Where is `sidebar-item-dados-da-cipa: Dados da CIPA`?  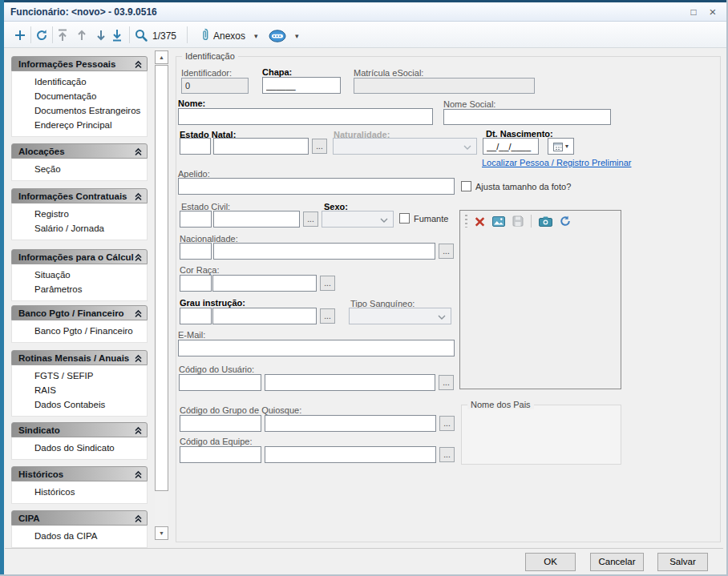
sidebar-item-dados-da-cipa: Dados da CIPA is located at coordinates (79, 536).